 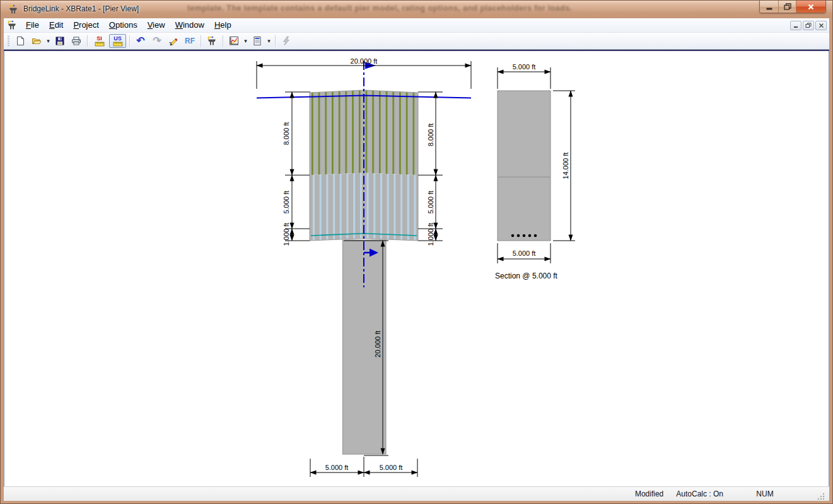 I want to click on graphs-button, so click(x=234, y=41).